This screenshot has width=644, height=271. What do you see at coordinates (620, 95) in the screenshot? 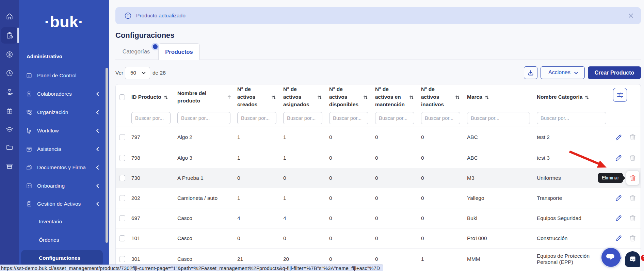
I see `sliders-icon` at bounding box center [620, 95].